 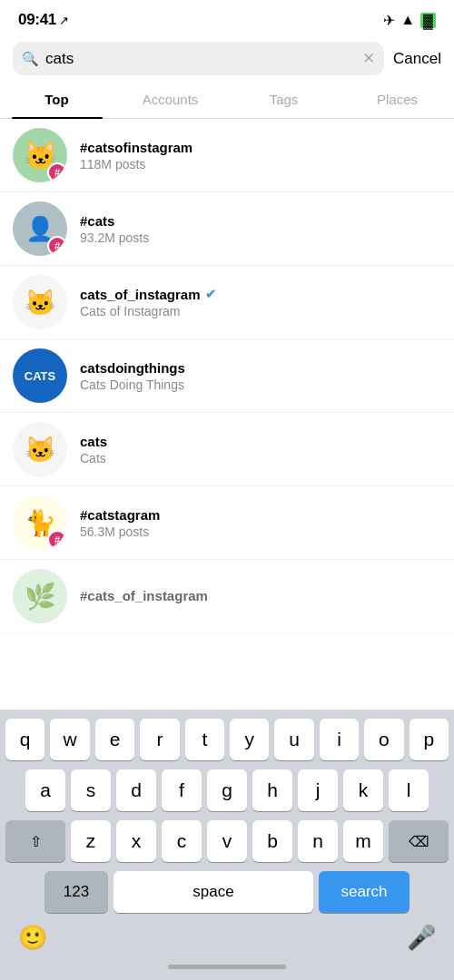 I want to click on list-item: 🐈##catstagram56.3M posts, so click(x=227, y=523).